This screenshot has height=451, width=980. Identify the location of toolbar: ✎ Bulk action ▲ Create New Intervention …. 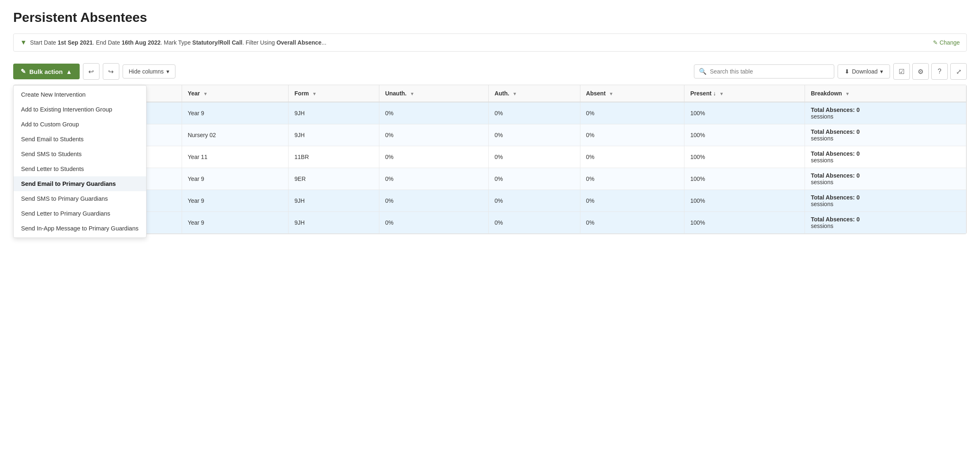
(490, 71).